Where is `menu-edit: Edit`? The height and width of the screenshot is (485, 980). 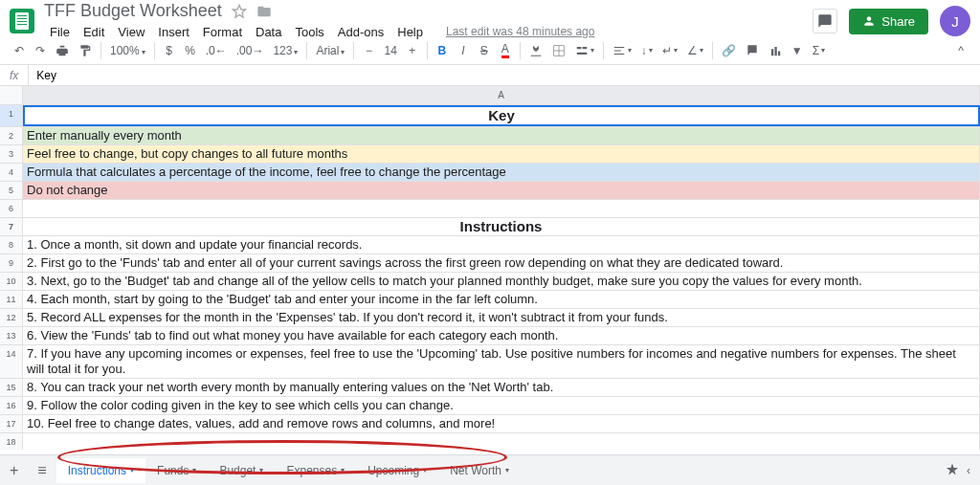
menu-edit: Edit is located at coordinates (94, 33).